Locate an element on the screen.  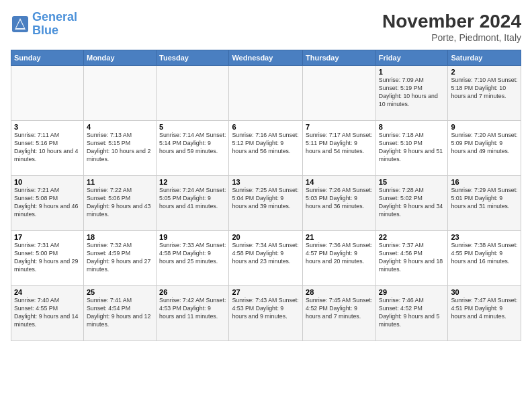
calendar-cell: 28Sunrise: 7:45 AM Sunset: 4:52 PM Dayli… is located at coordinates (340, 314).